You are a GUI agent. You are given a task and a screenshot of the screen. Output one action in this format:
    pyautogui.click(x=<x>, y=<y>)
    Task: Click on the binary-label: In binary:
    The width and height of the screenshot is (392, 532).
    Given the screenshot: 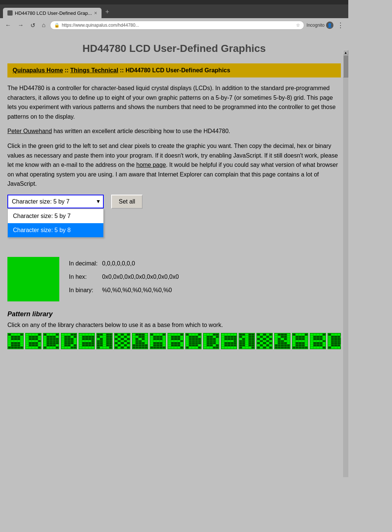 What is the action you would take?
    pyautogui.click(x=83, y=290)
    